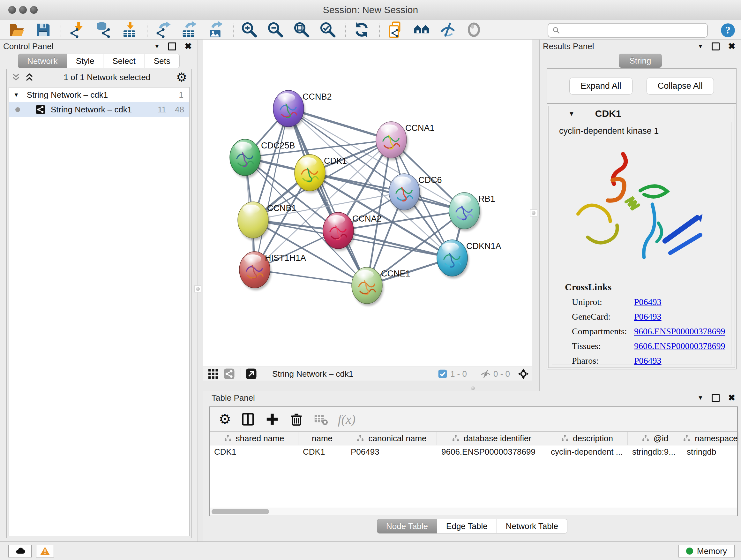  I want to click on show-all-button, so click(474, 29).